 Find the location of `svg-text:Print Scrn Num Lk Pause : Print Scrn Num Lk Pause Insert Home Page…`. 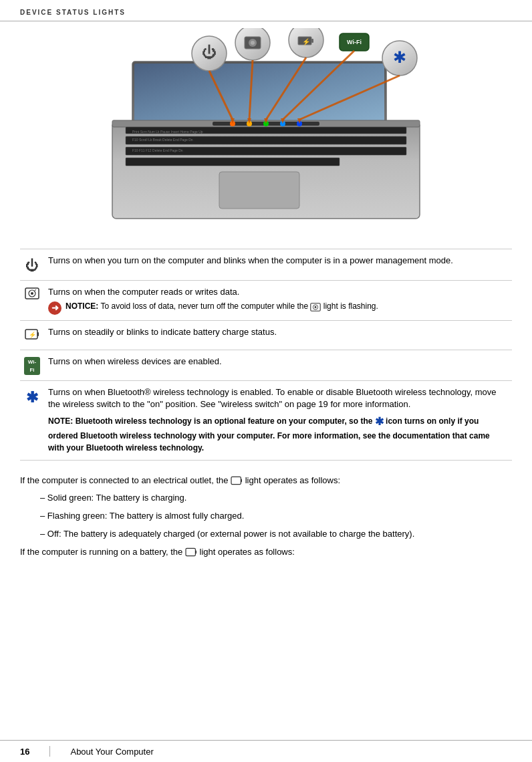

svg-text:Print Scrn Num Lk Pause : Print Scrn Num Lk Pause Insert Home Page… is located at coordinates (168, 132).